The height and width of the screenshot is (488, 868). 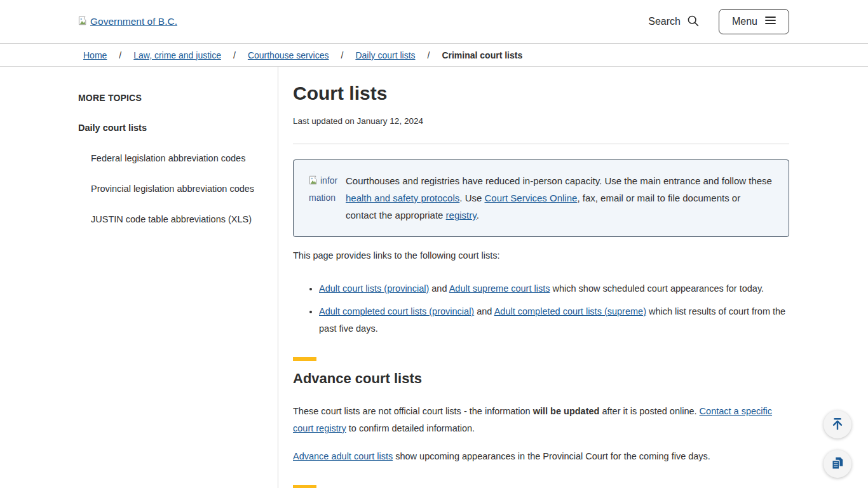 What do you see at coordinates (175, 158) in the screenshot?
I see `sidebar-item-federal-legislation-codes: Federal legislation abbreviation codes` at bounding box center [175, 158].